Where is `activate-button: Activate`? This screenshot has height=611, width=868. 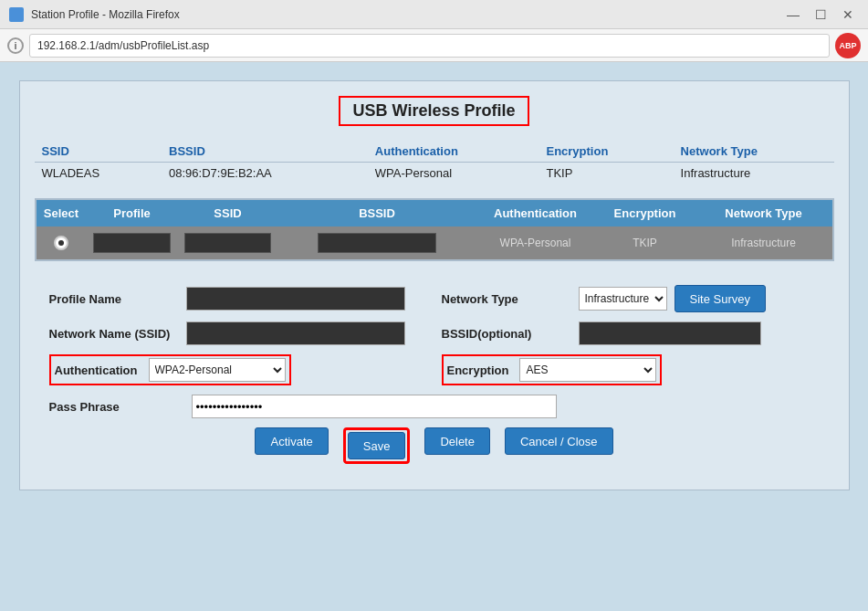
activate-button: Activate is located at coordinates (291, 441).